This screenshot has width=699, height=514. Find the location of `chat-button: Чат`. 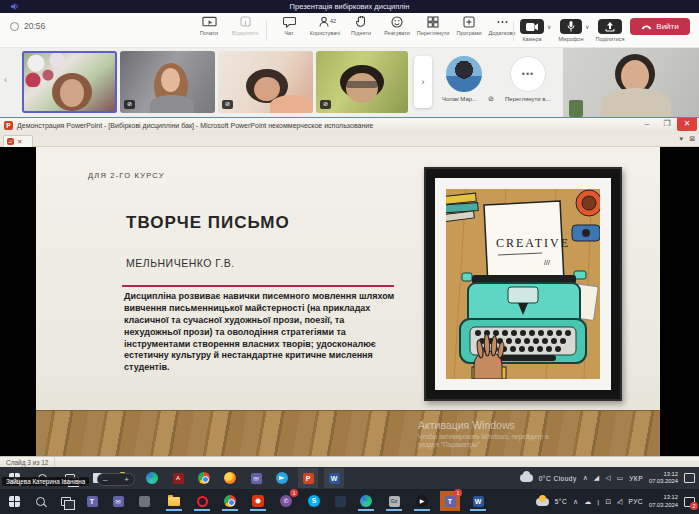

chat-button: Чат is located at coordinates (289, 26).